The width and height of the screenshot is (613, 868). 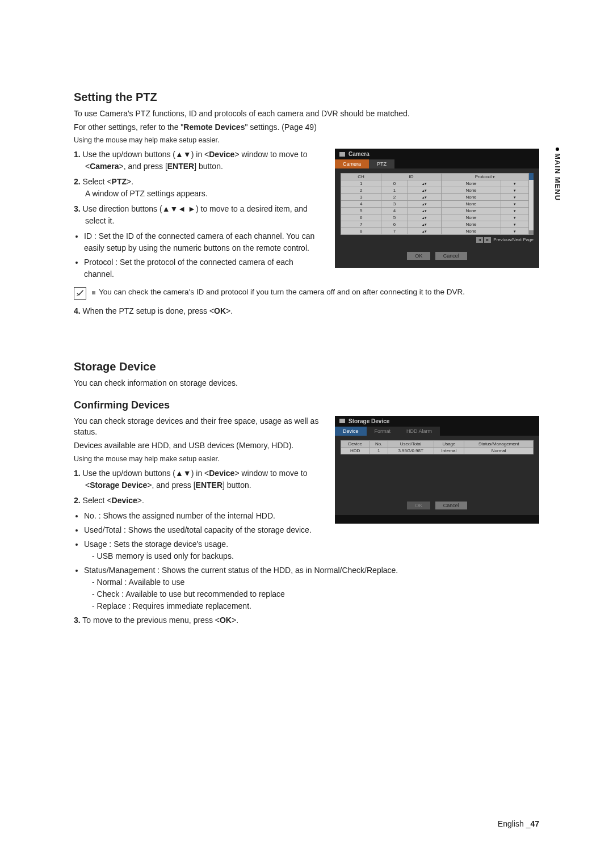 I want to click on footer-page-number: 47, so click(x=535, y=824).